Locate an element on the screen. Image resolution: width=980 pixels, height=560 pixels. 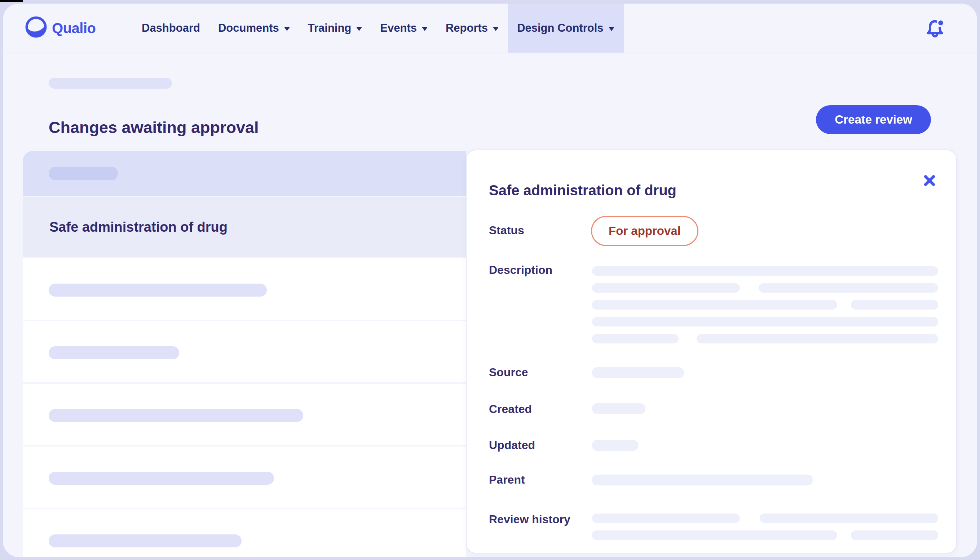
nav-item-label: Training is located at coordinates (330, 28).